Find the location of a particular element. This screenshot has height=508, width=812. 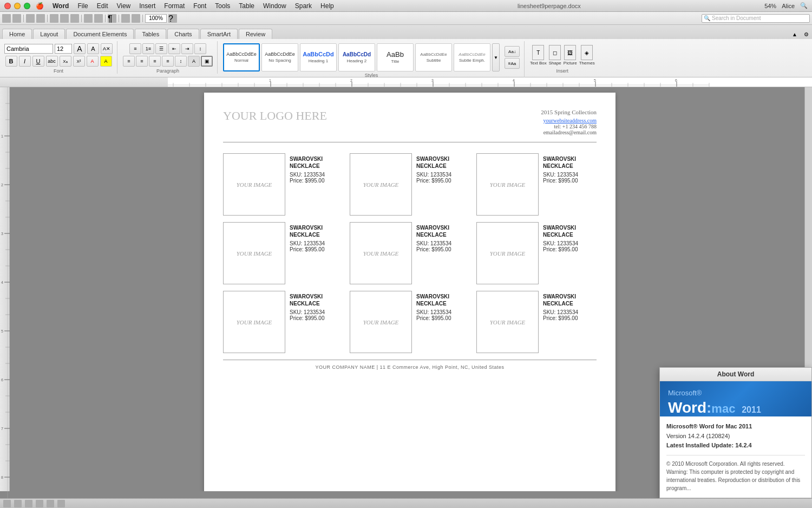

subscript-btn: X₂ is located at coordinates (66, 61).